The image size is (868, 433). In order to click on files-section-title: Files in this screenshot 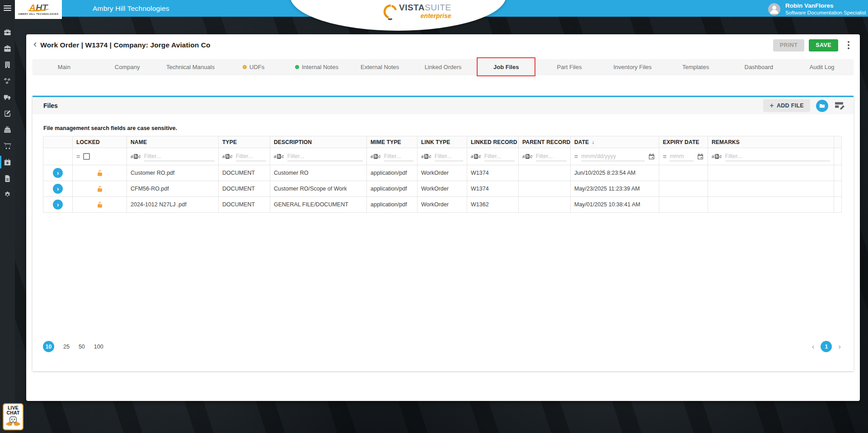, I will do `click(51, 106)`.